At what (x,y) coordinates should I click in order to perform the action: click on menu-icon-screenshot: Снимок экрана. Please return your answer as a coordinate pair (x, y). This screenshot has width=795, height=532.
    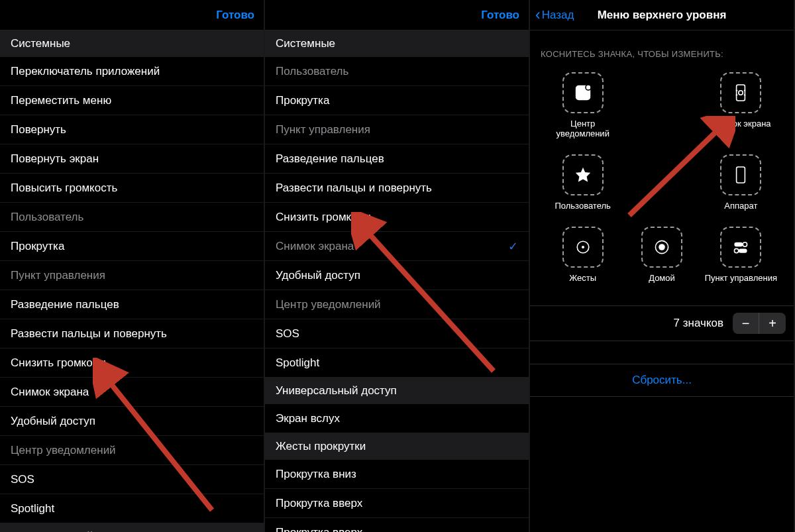
    Looking at the image, I should click on (741, 105).